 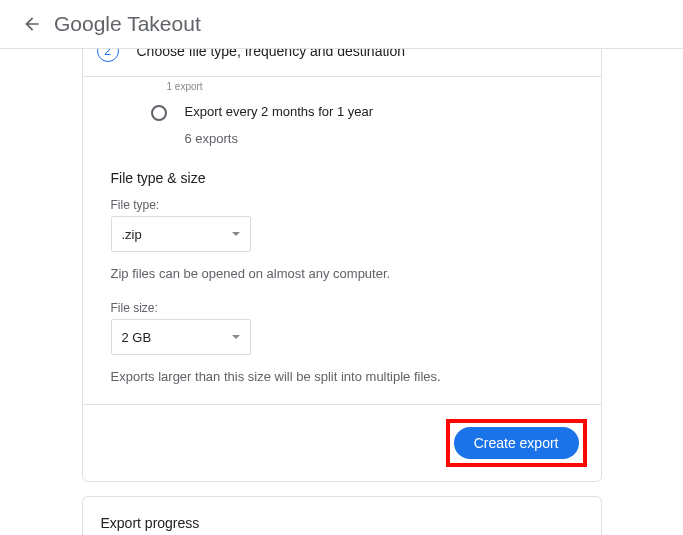 What do you see at coordinates (342, 178) in the screenshot?
I see `filetype-size-heading: File type & size` at bounding box center [342, 178].